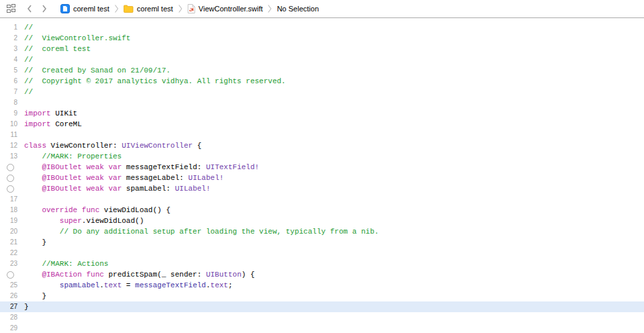  I want to click on gutter: 1, so click(9, 28).